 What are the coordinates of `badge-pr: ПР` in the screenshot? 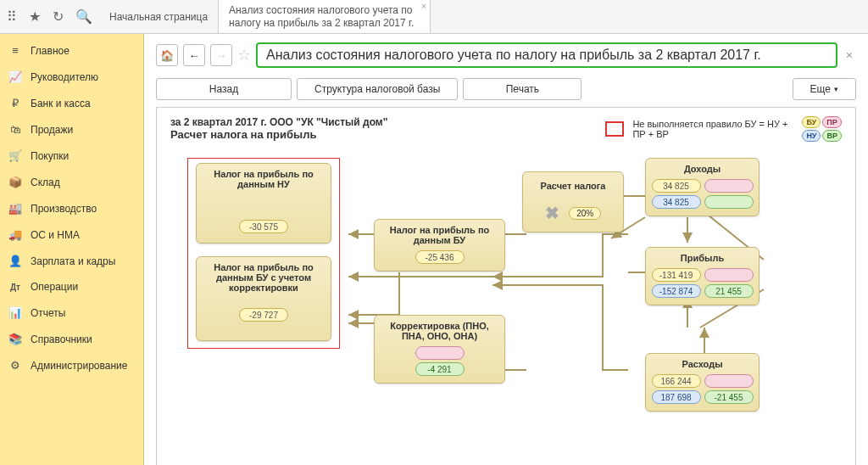 It's located at (832, 122).